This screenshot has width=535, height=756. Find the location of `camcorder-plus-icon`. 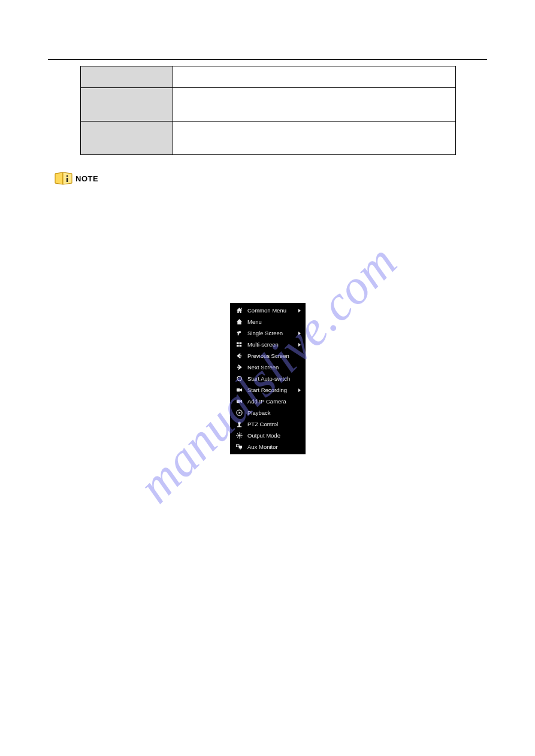

camcorder-plus-icon is located at coordinates (240, 401).